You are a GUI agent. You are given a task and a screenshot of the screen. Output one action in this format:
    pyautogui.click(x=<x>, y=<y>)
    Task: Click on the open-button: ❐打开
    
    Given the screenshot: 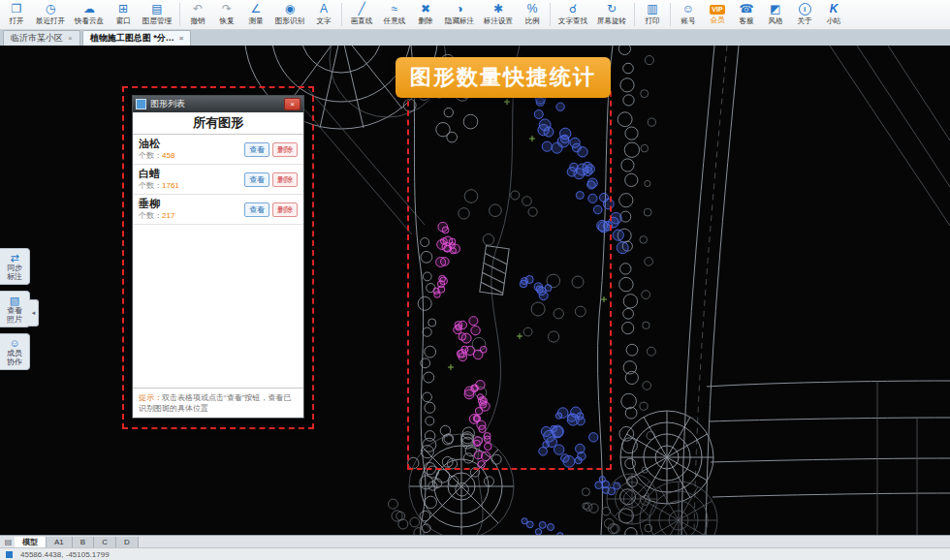 What is the action you would take?
    pyautogui.click(x=16, y=15)
    